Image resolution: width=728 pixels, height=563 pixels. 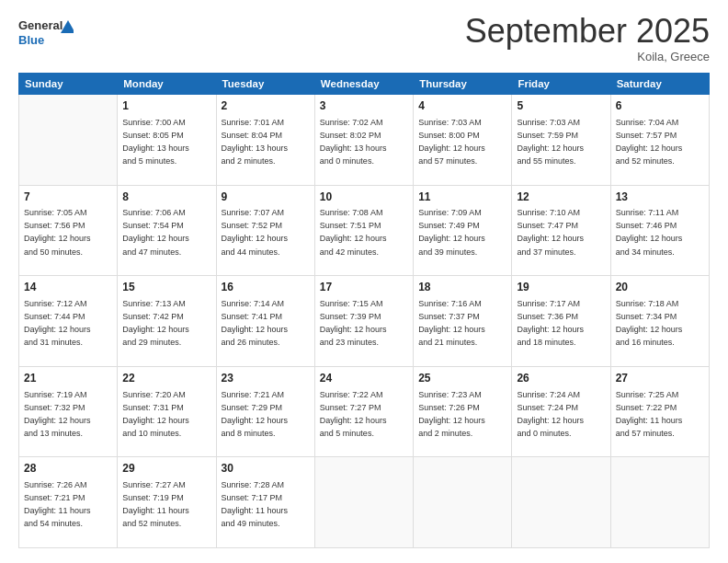 I want to click on header: General Blue September 2025 Koila, Greec…, so click(x=364, y=39).